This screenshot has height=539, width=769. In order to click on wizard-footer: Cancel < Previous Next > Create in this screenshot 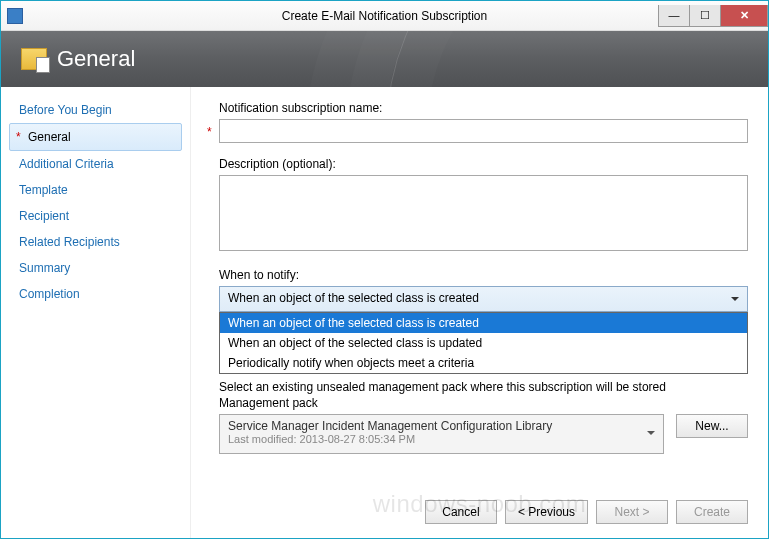, I will do `click(586, 512)`.